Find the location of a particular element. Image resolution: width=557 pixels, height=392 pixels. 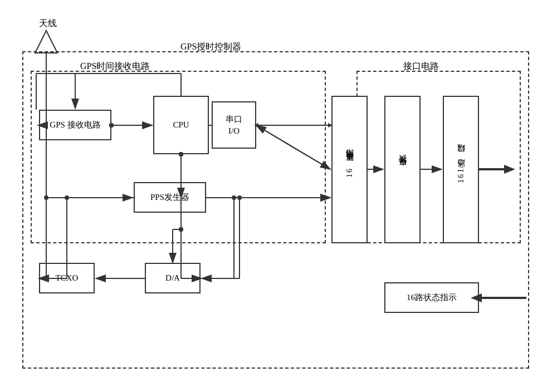

io16-port-label: 16路I/O端口 is located at coordinates (461, 169).